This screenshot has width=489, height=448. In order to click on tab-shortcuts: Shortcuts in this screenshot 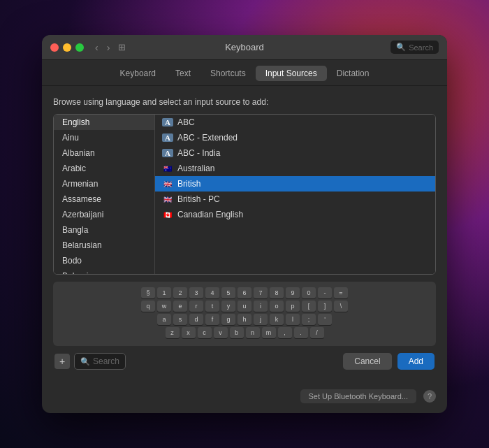, I will do `click(228, 73)`.